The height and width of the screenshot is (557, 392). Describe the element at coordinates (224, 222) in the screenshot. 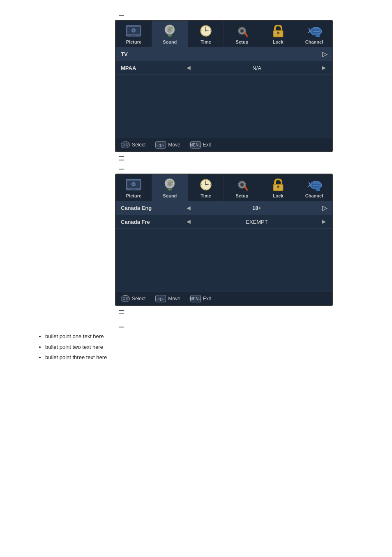

I see `menu-row-canada-fre: Canada Fre ◄ EXEMPT ►` at that location.